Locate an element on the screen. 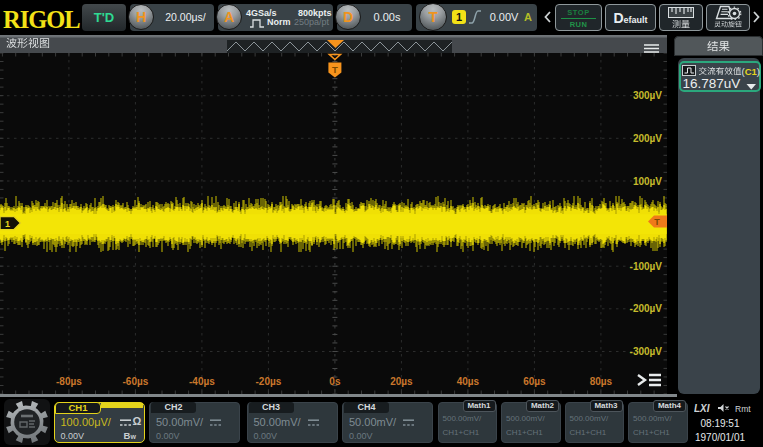  svg-text: -20µs is located at coordinates (269, 382).